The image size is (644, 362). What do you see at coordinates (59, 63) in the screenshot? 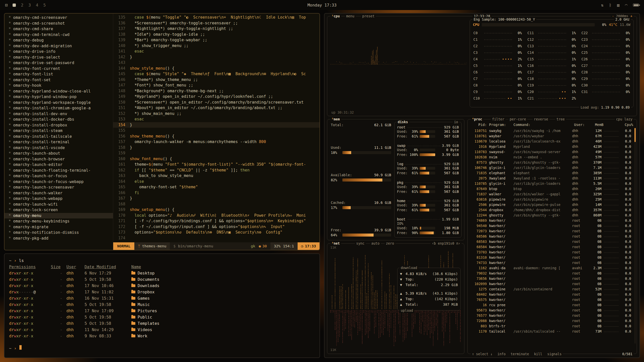
I see `file-list-item: * omarchy-drive-set-password` at bounding box center [59, 63].